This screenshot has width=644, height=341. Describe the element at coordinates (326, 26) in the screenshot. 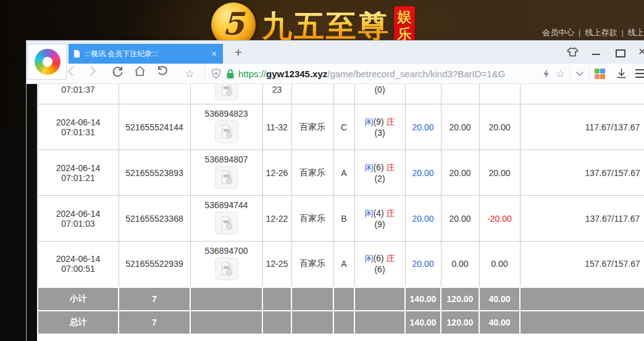

I see `brand-title: 九五至尊` at that location.